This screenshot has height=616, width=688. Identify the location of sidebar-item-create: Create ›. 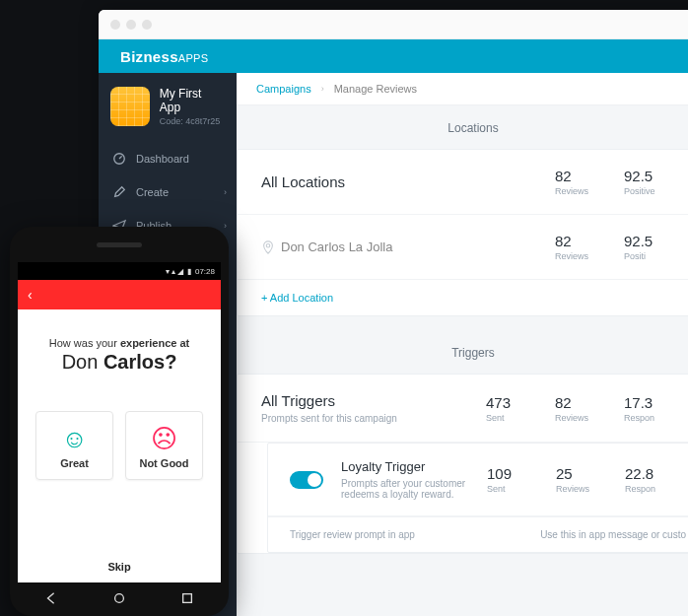
(168, 192).